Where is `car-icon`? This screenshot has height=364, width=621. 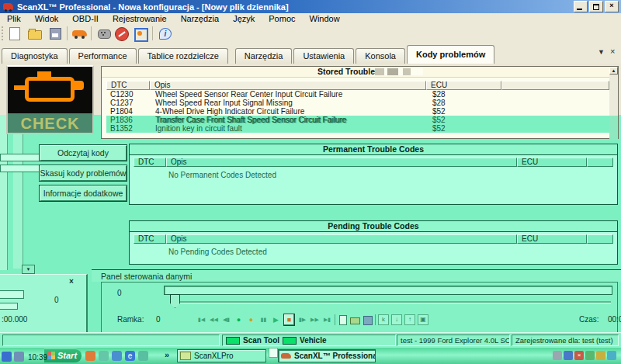 car-icon is located at coordinates (286, 355).